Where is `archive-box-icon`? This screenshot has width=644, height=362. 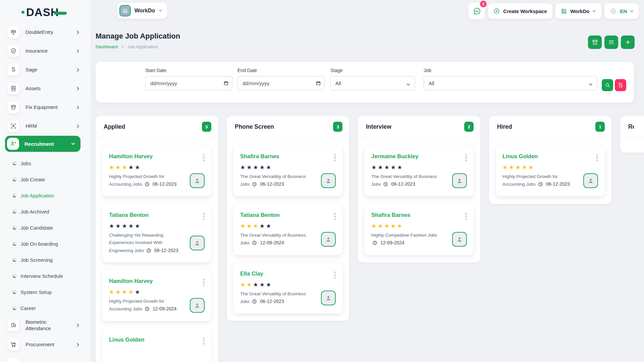 archive-box-icon is located at coordinates (595, 42).